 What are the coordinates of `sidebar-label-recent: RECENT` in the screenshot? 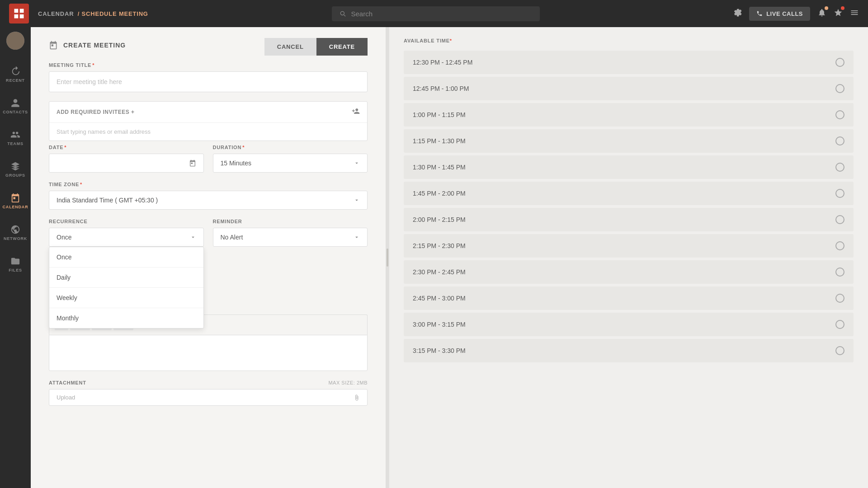 It's located at (15, 80).